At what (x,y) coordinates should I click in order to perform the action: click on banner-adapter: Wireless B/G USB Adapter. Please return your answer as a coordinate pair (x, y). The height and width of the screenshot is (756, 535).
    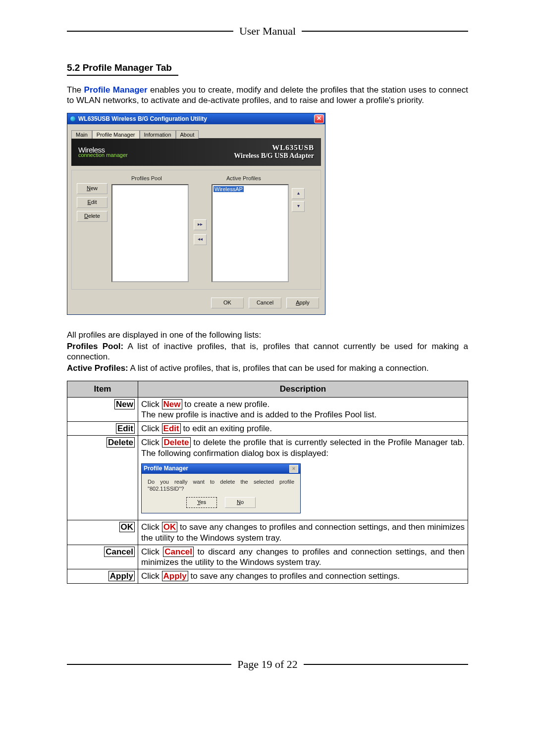
    Looking at the image, I should click on (274, 156).